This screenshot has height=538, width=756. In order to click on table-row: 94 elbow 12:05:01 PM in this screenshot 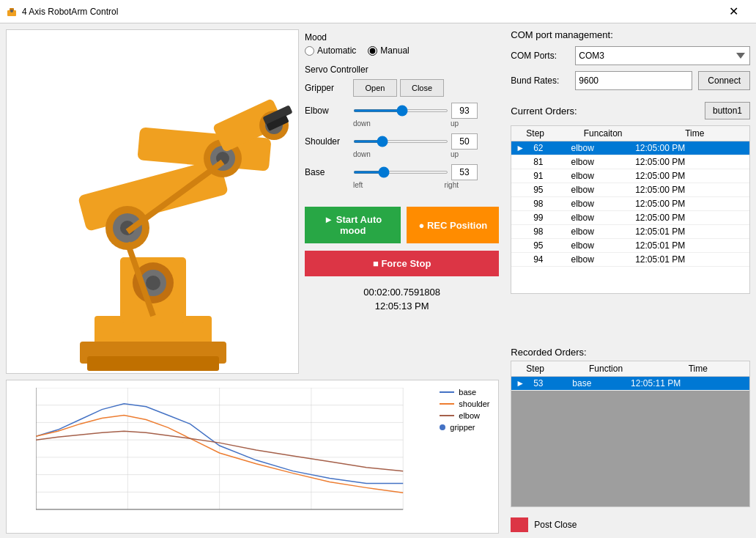, I will do `click(630, 259)`.